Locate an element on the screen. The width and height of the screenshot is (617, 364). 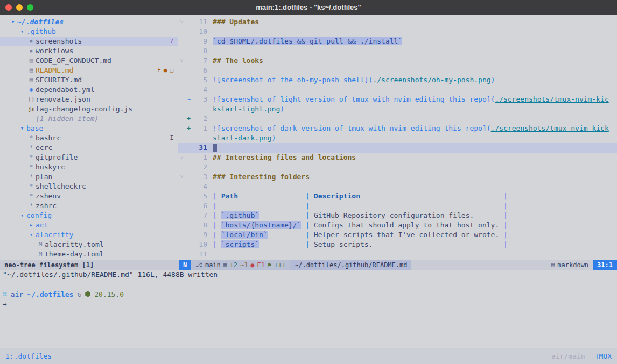
tree-item-label: alacritty.toml is located at coordinates (74, 245).